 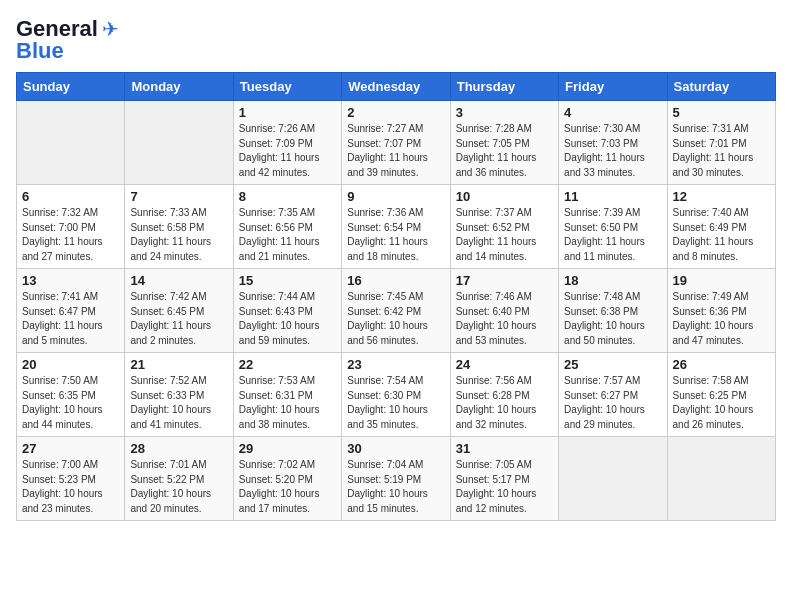 What do you see at coordinates (71, 311) in the screenshot?
I see `calendar-cell: 13Sunrise: 7:41 AM Sunset: 6:47 PM Dayli…` at bounding box center [71, 311].